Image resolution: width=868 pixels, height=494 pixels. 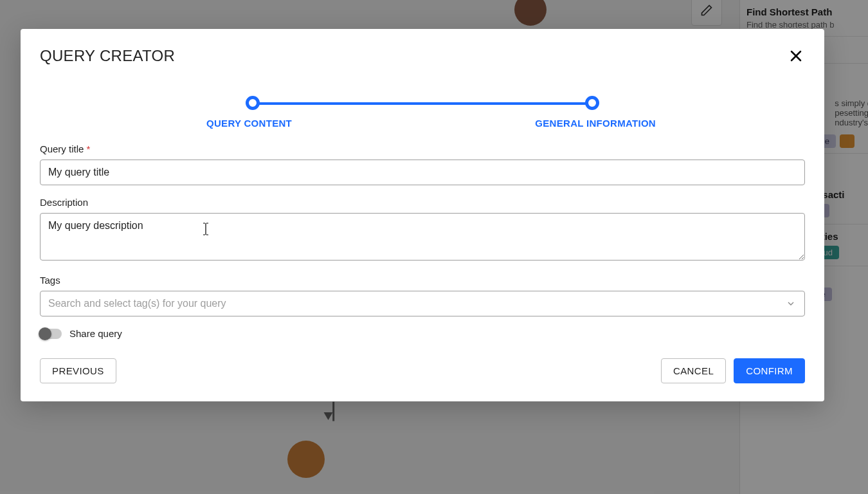 What do you see at coordinates (595, 124) in the screenshot?
I see `step-label-2: GENERAL INFORMATION` at bounding box center [595, 124].